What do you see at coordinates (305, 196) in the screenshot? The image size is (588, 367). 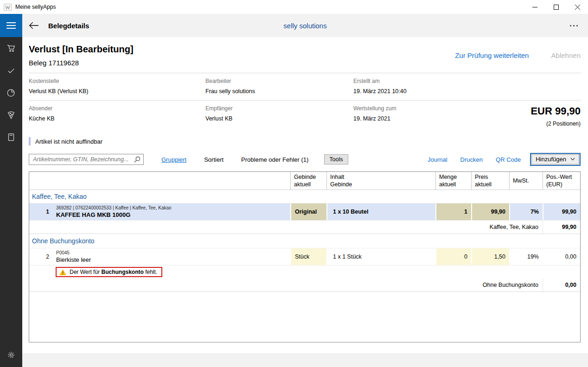 I see `group-header-kaffee: Kaffee, Tee, Kakao` at bounding box center [305, 196].